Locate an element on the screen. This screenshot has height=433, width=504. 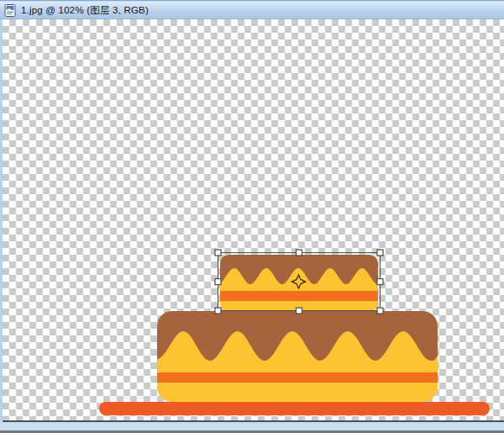
transform-handle-bottom-right is located at coordinates (380, 311).